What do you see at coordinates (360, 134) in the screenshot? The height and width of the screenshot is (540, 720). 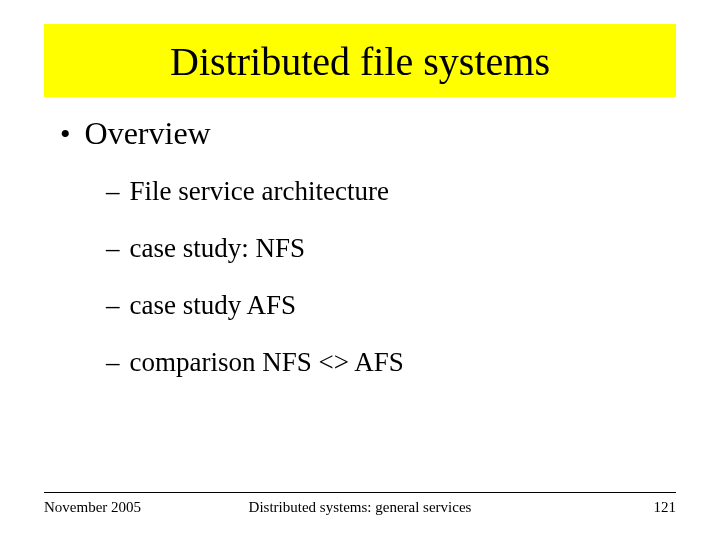 I see `bullet-item: • Overview` at bounding box center [360, 134].